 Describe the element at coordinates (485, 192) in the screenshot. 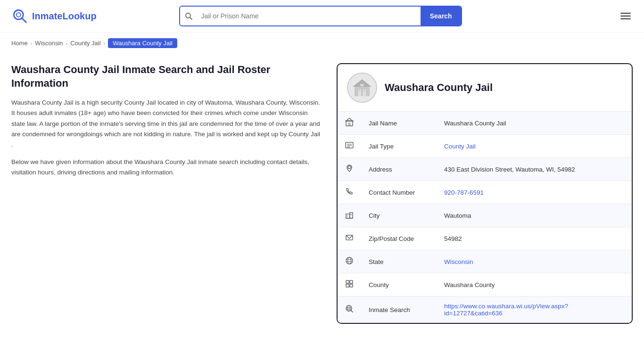

I see `table-row: Contact Number920-787-6591` at that location.